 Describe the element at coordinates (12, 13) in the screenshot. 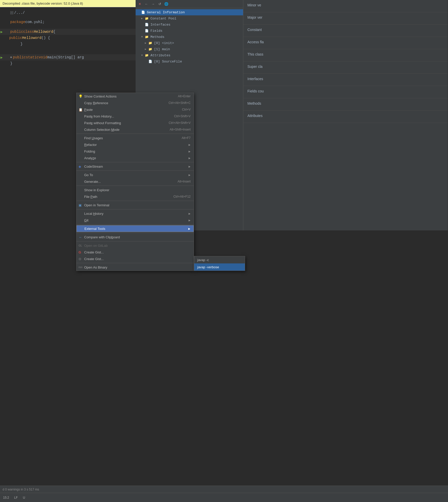

I see `fold-icon: –` at that location.